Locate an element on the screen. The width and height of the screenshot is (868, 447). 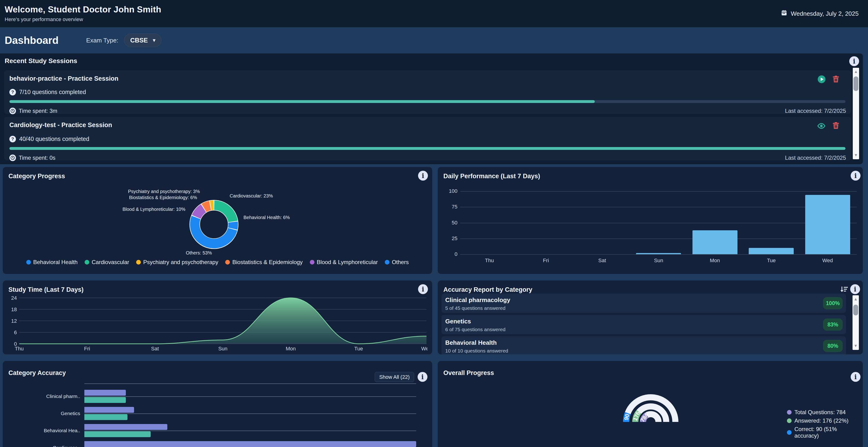
legend-label: Answered: 176 (22%) is located at coordinates (822, 421).